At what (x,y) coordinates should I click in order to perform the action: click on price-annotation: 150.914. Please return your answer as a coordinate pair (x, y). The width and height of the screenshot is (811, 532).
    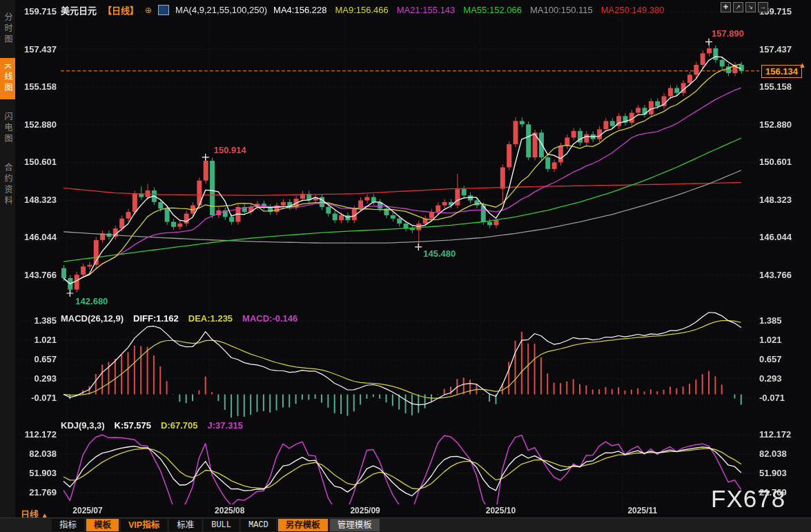
    Looking at the image, I should click on (231, 150).